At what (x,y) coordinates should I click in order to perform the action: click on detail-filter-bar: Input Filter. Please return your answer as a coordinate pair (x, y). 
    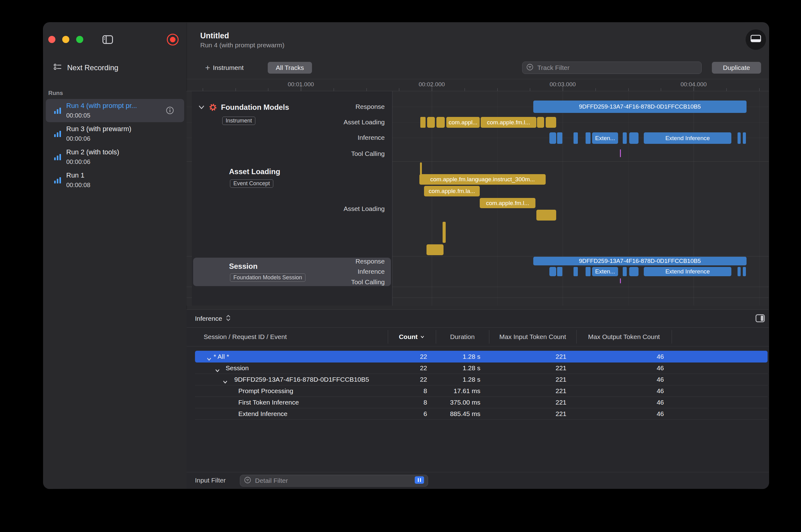
    Looking at the image, I should click on (478, 480).